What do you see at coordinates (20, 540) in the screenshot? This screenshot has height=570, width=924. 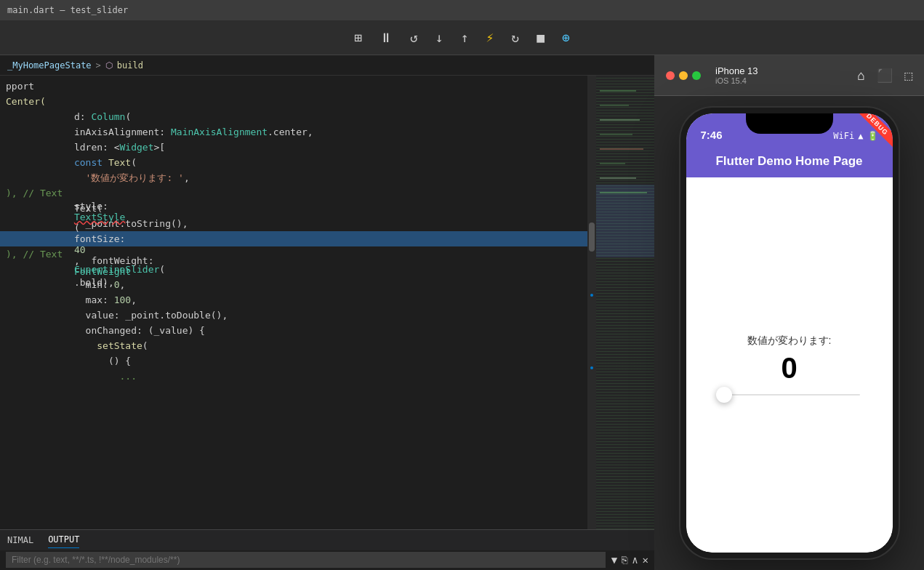 I see `terminal-tab-nimal: NIMAL` at bounding box center [20, 540].